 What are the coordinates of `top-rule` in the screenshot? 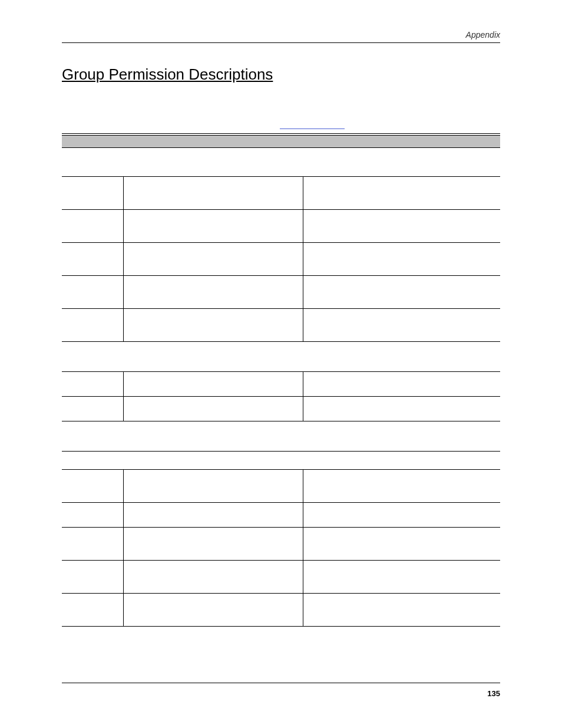 It's located at (281, 133).